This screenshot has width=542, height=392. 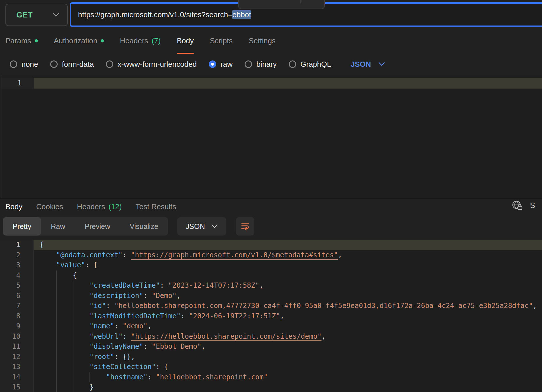 What do you see at coordinates (271, 255) in the screenshot?
I see `code-line: 2"@odata.context": "https://graph.micros…` at bounding box center [271, 255].